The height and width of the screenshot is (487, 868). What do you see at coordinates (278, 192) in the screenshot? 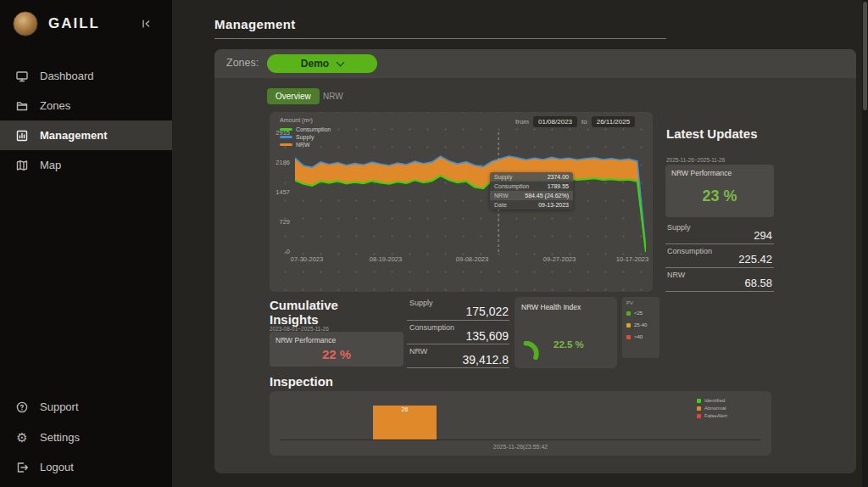
I see `y-tick: 1457` at bounding box center [278, 192].